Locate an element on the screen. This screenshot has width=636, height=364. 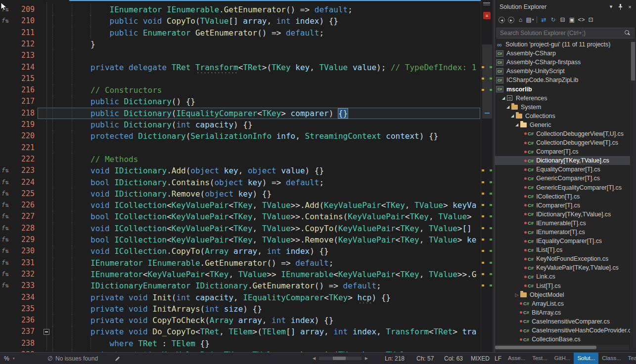
code-line: 219public Dictionary(int capacity) {} is located at coordinates (240, 124).